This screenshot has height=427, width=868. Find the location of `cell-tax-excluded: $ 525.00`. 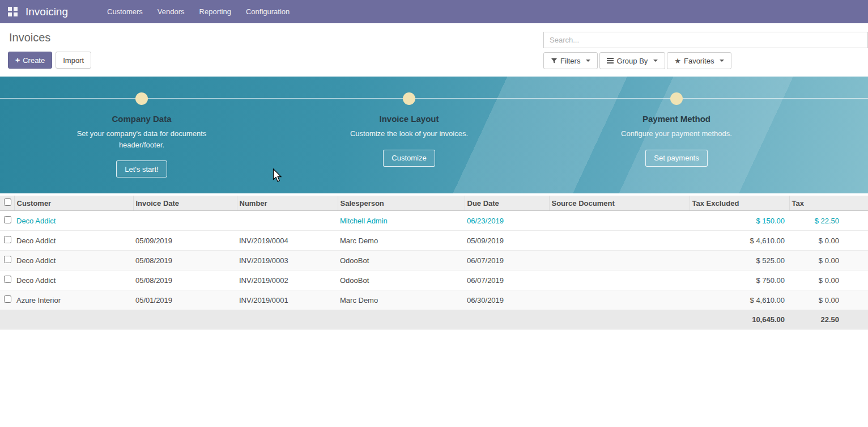

cell-tax-excluded: $ 525.00 is located at coordinates (739, 261).